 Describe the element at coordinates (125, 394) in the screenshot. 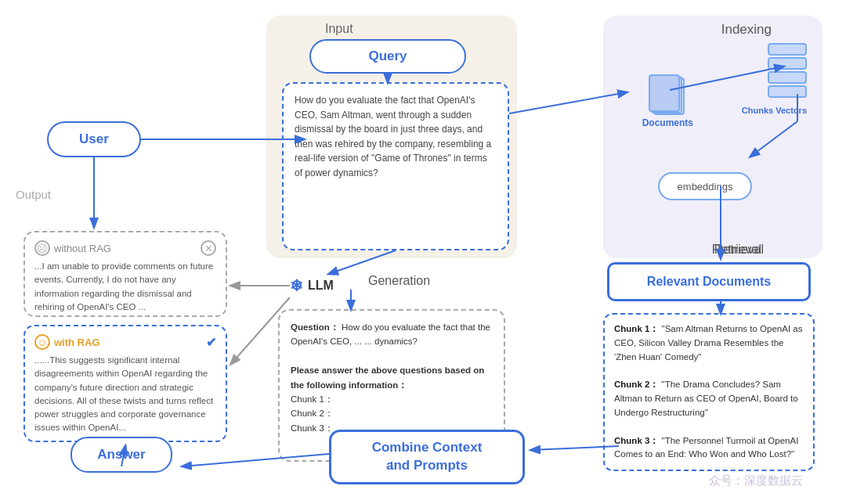

I see `with-rag-text: ......This suggests significant internal…` at that location.